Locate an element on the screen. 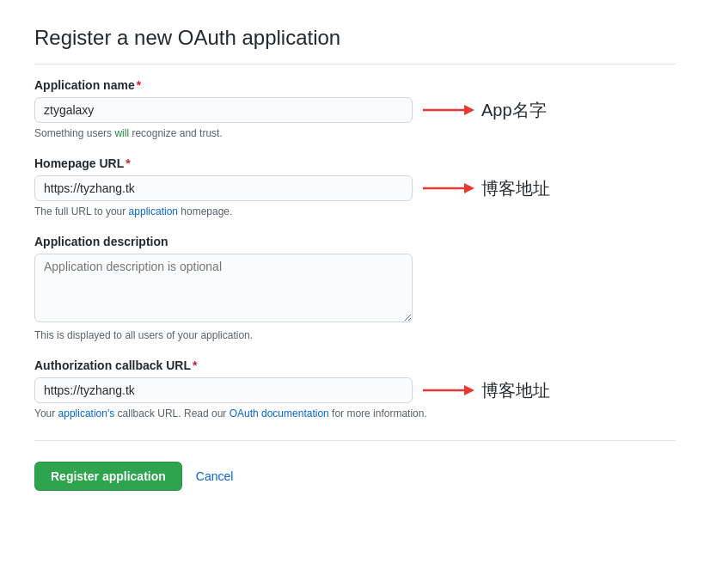  register-application-button: Register application is located at coordinates (108, 476).